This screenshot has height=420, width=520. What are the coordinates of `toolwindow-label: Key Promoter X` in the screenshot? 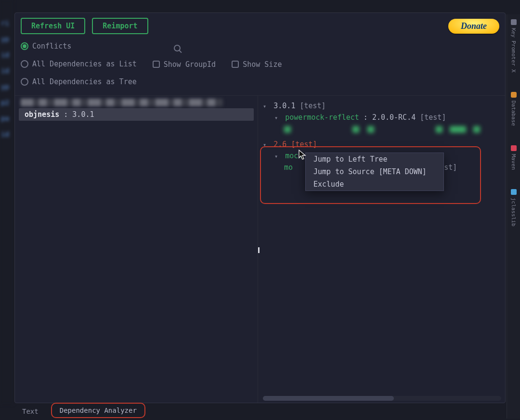 It's located at (513, 50).